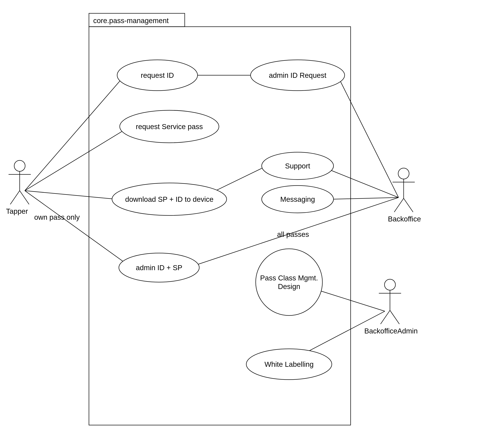 The height and width of the screenshot is (448, 496). Describe the element at coordinates (57, 217) in the screenshot. I see `assoc-label-own-pass: own pass only` at that location.